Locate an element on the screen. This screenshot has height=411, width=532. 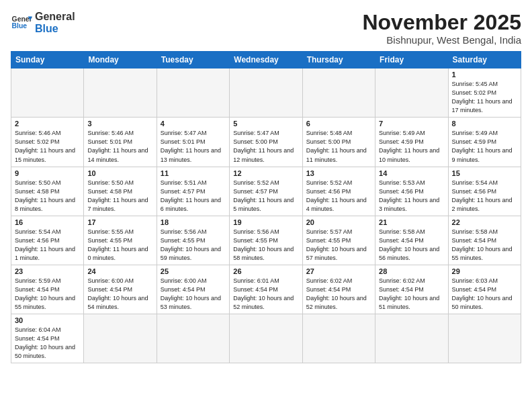
calendar-cell: 30Sunrise: 6:04 AMSunset: 4:54 PMDayligh… is located at coordinates (48, 338).